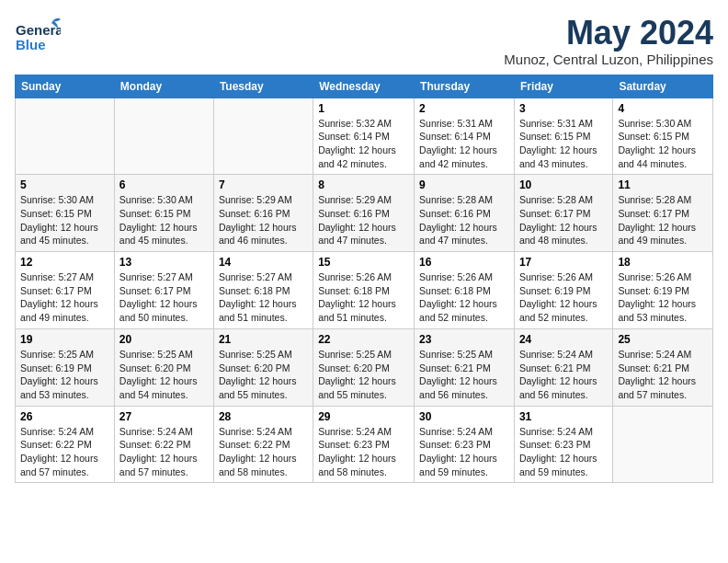 The height and width of the screenshot is (563, 728). What do you see at coordinates (609, 40) in the screenshot?
I see `title-block: May 2024 Munoz, Central Luzon, Philippin…` at bounding box center [609, 40].